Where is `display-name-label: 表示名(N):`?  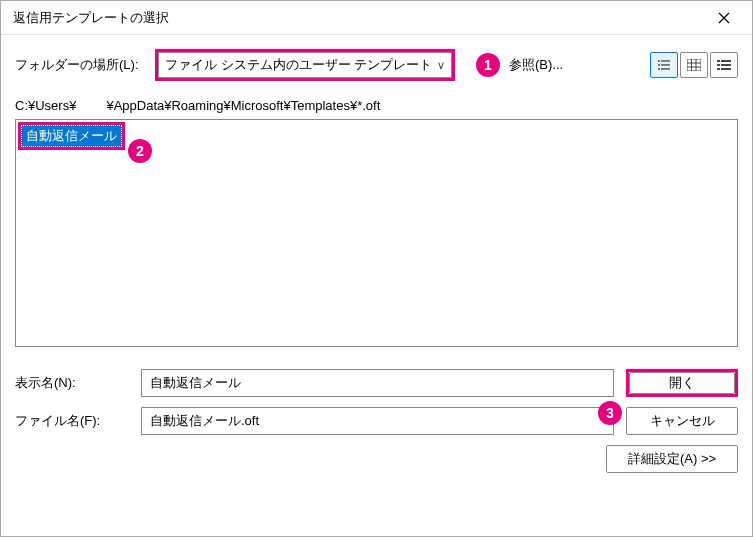
display-name-label: 表示名(N): is located at coordinates (78, 383).